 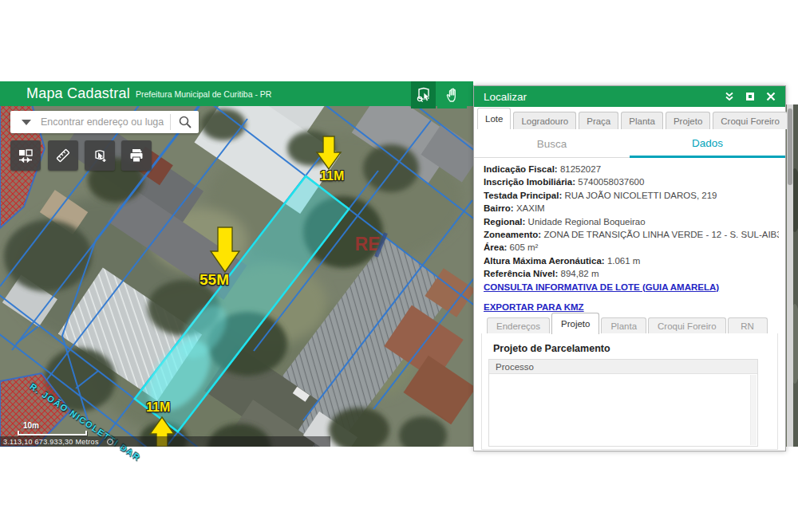 I want to click on front-measure-label: 11M, so click(x=332, y=176).